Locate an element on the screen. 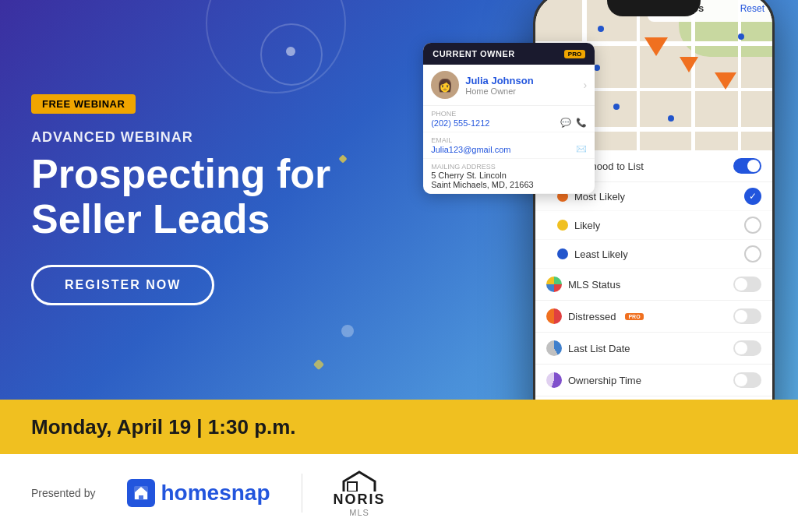 This screenshot has width=798, height=532. homesnap-logo: homesnap is located at coordinates (199, 493).